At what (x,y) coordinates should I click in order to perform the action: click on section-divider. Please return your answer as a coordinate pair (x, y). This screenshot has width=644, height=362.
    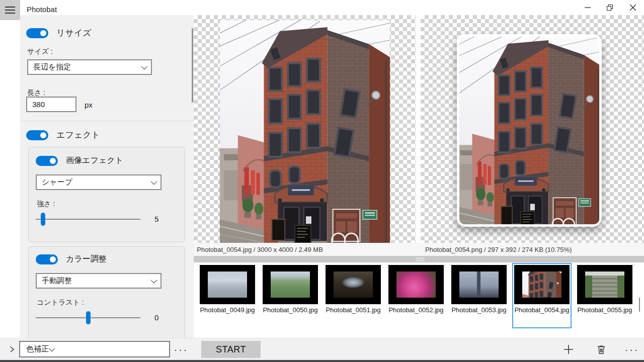
    Looking at the image, I should click on (107, 121).